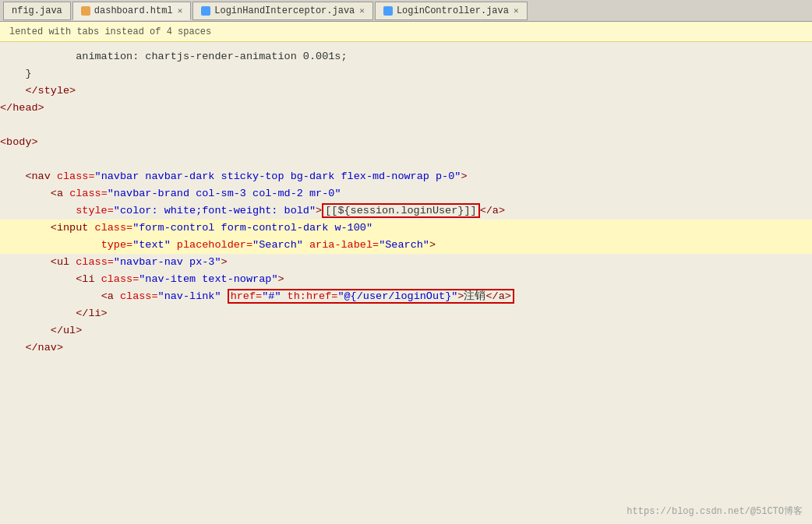  What do you see at coordinates (453, 11) in the screenshot?
I see `tab-logincontroller-label: LoginController.java` at bounding box center [453, 11].